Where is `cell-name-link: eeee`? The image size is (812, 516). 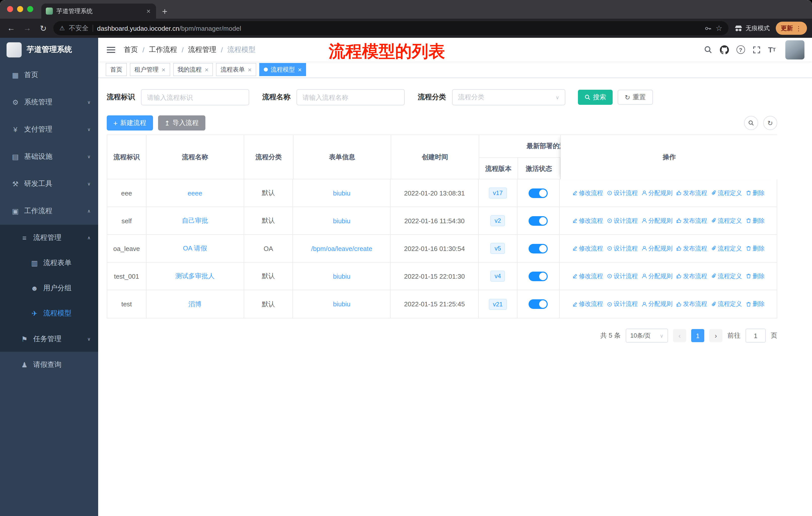
cell-name-link: eeee is located at coordinates (195, 193).